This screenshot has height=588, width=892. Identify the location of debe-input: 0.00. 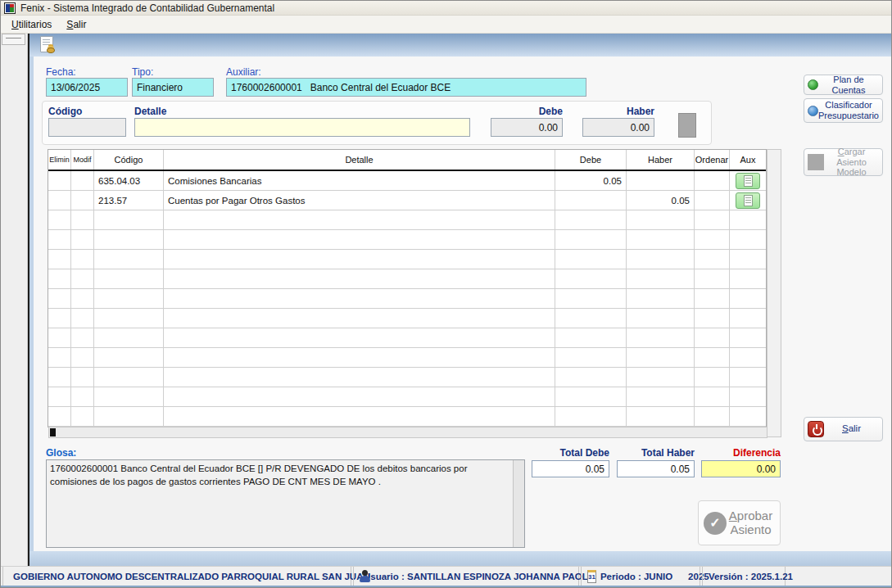
(527, 128).